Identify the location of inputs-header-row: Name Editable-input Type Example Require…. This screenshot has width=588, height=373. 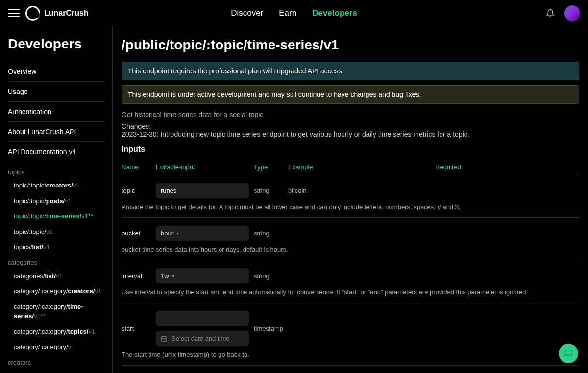
(350, 167).